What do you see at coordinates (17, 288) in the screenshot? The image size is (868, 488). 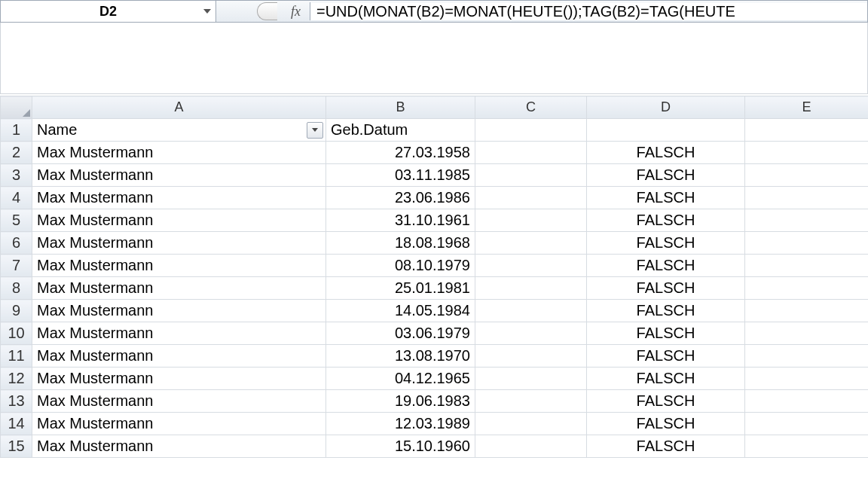 I see `row-header: 8` at bounding box center [17, 288].